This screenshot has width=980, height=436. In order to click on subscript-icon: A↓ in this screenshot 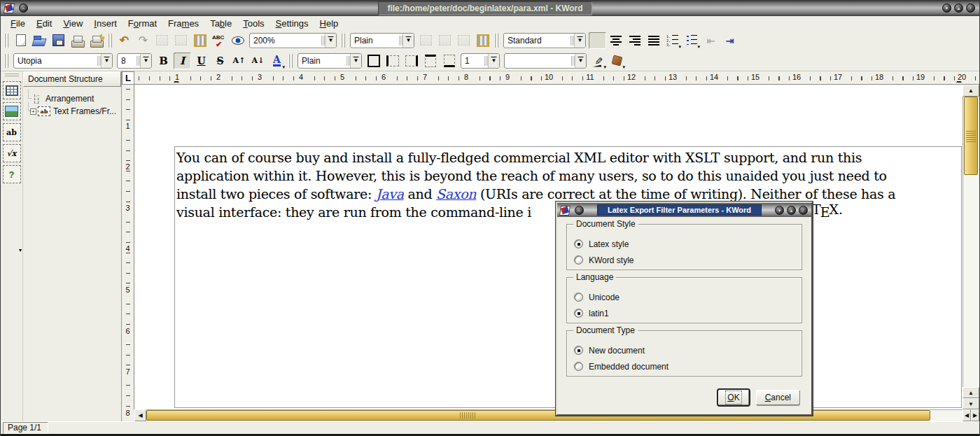, I will do `click(258, 61)`.